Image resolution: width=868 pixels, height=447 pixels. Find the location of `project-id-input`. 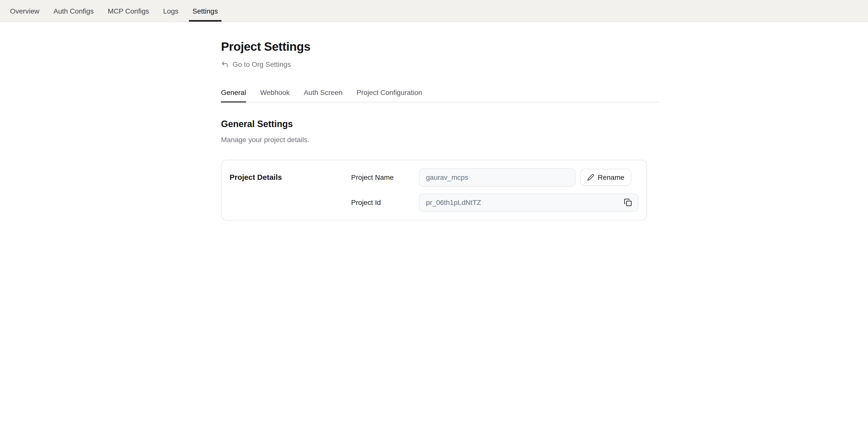

project-id-input is located at coordinates (529, 202).